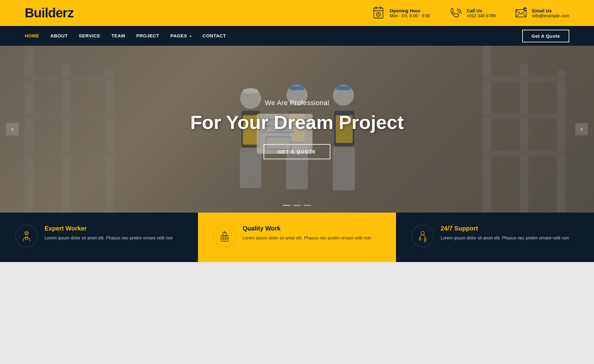 The image size is (594, 364). I want to click on opening-hour-value: Mon - Fri, 8:00 - 9:00, so click(410, 16).